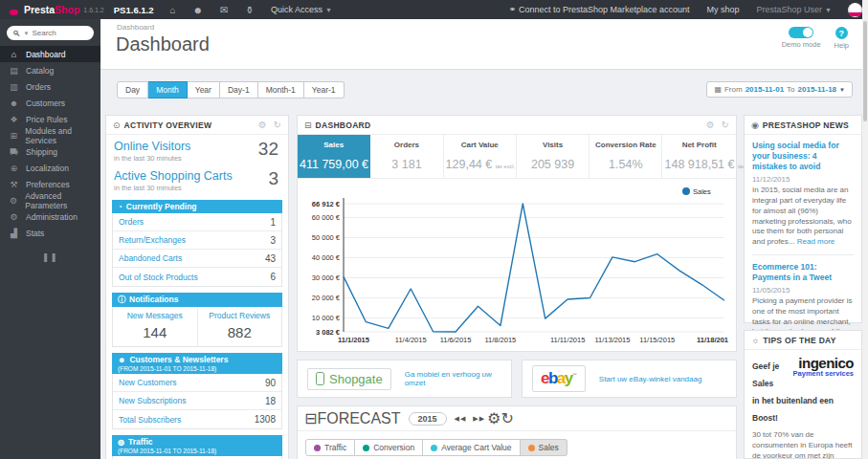 The width and height of the screenshot is (868, 459). What do you see at coordinates (324, 90) in the screenshot?
I see `tab-year-1: Year-1` at bounding box center [324, 90].